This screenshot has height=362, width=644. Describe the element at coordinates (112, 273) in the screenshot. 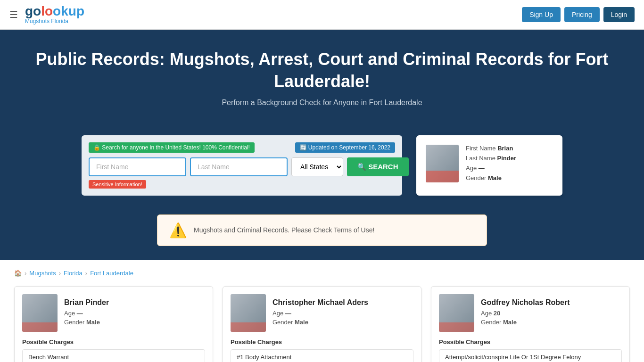

I see `breadcrumb-city: Fort Lauderdale` at that location.